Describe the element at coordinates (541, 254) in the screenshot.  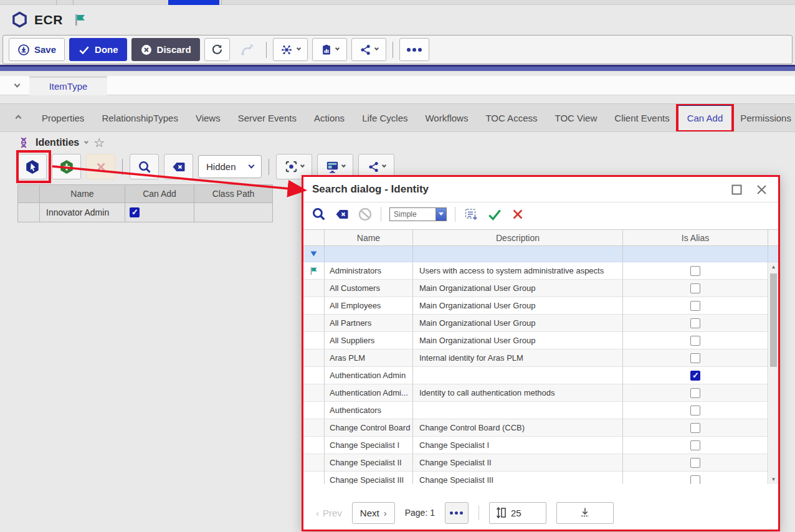
I see `dialog-filter-row` at that location.